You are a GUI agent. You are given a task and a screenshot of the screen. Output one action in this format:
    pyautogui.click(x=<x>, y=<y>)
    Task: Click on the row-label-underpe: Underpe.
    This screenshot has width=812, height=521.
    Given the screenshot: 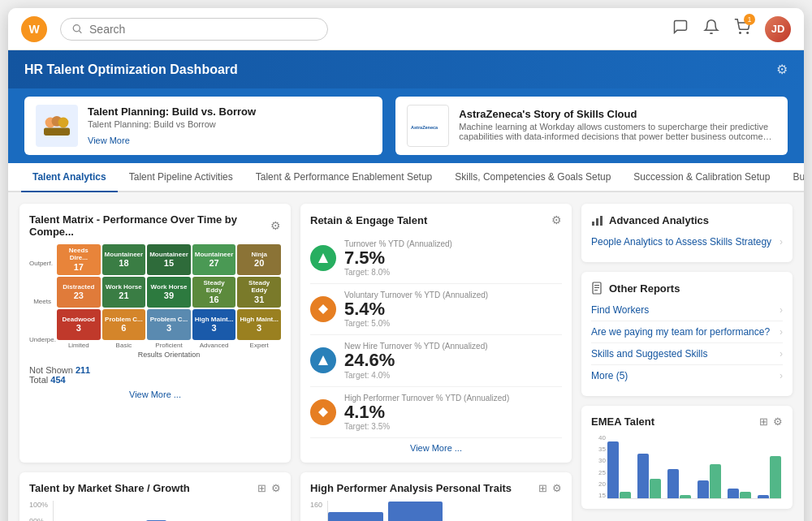 What is the action you would take?
    pyautogui.click(x=41, y=339)
    